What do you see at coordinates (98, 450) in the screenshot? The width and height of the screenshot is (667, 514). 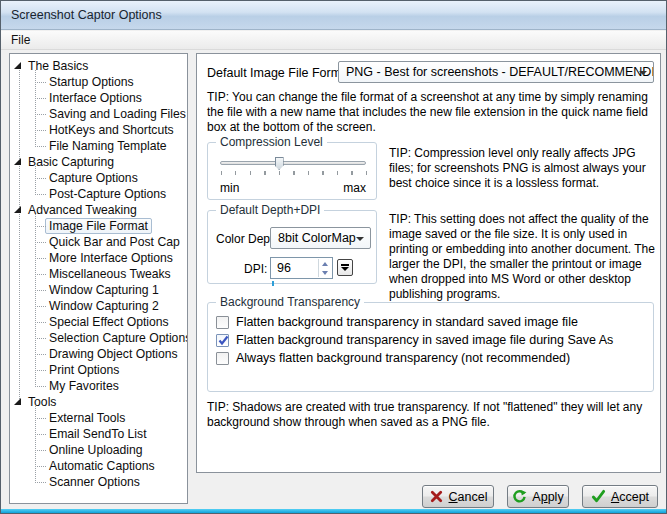 I see `tree-item: Online Uploading` at bounding box center [98, 450].